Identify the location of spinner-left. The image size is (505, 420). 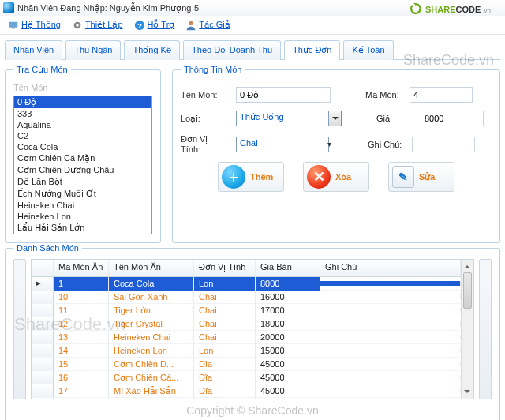
(20, 329).